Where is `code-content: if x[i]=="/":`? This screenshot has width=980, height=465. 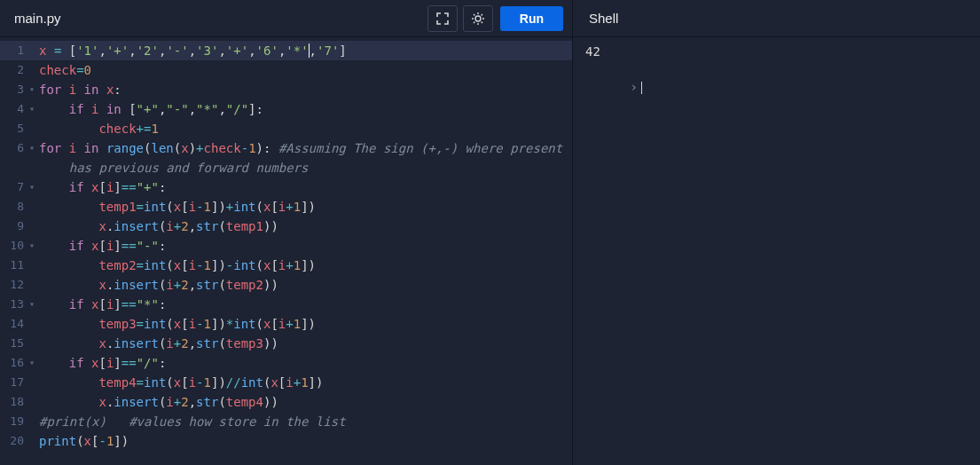 code-content: if x[i]=="/": is located at coordinates (101, 363).